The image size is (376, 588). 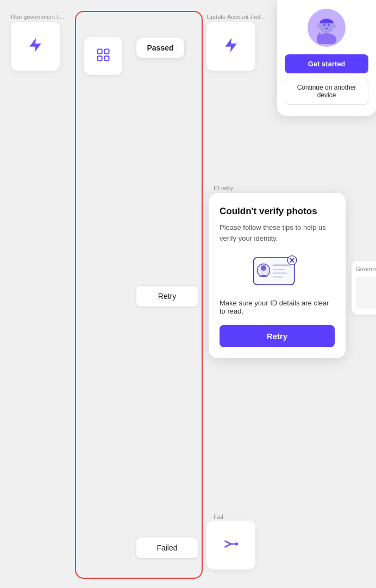 I want to click on panel-title: Couldn't verify photos, so click(x=277, y=211).